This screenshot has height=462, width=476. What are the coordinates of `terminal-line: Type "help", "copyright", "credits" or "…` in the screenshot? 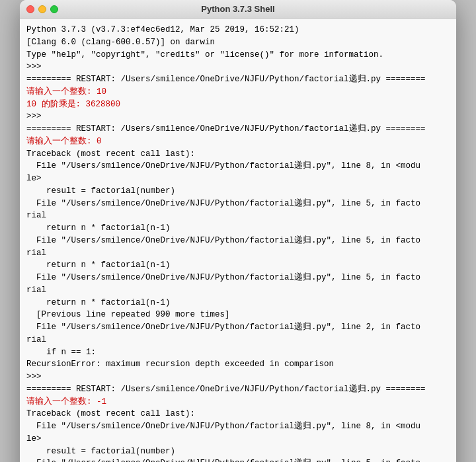 It's located at (238, 56).